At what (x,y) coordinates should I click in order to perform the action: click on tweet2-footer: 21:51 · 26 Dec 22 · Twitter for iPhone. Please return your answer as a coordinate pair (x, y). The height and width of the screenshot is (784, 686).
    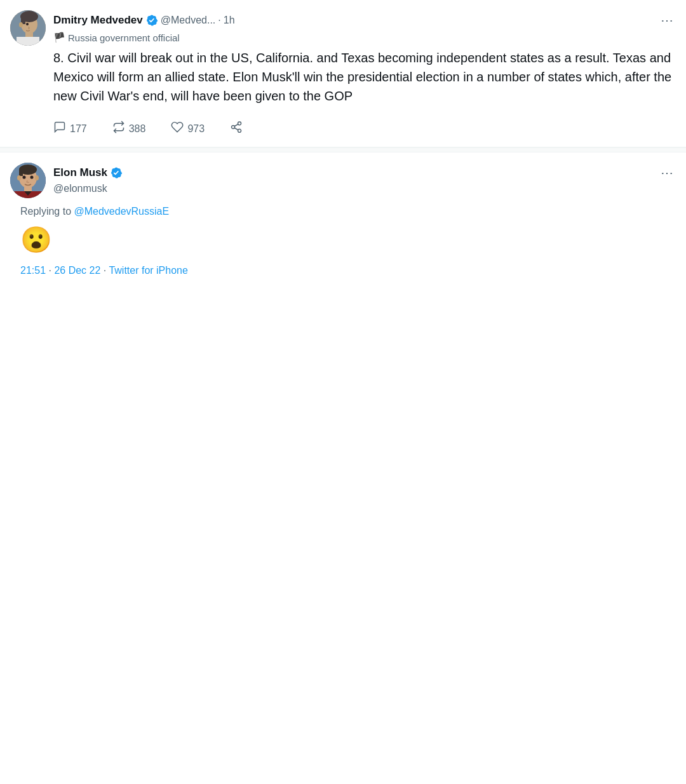
    Looking at the image, I should click on (343, 274).